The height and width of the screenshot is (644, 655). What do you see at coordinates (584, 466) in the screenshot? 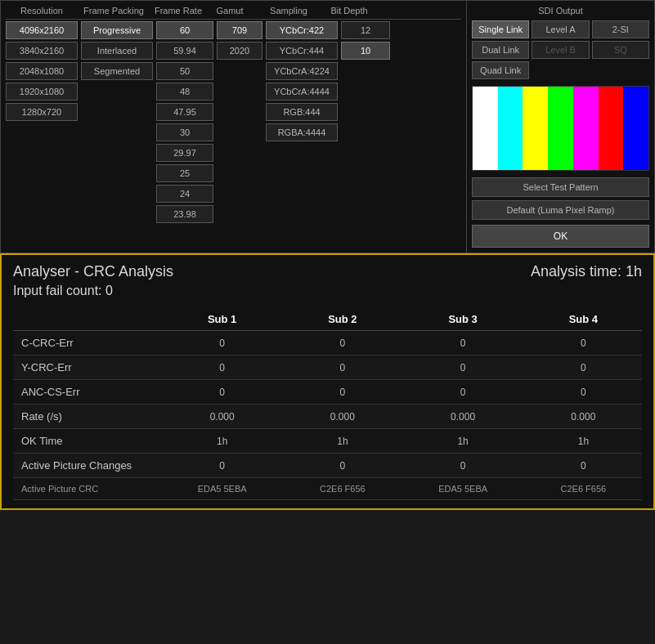
I see `active-changes-sub4: 0` at bounding box center [584, 466].